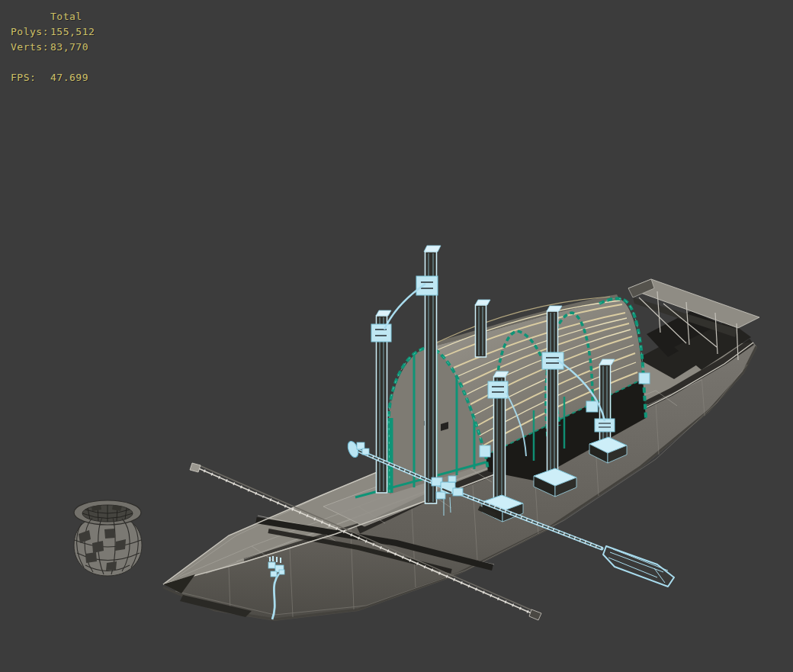  What do you see at coordinates (72, 32) in the screenshot?
I see `stats-polys-value: 155,512` at bounding box center [72, 32].